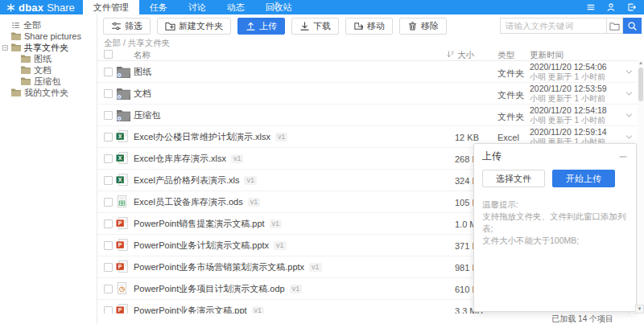  What do you see at coordinates (197, 7) in the screenshot?
I see `tab-discussion: 讨论` at bounding box center [197, 7].